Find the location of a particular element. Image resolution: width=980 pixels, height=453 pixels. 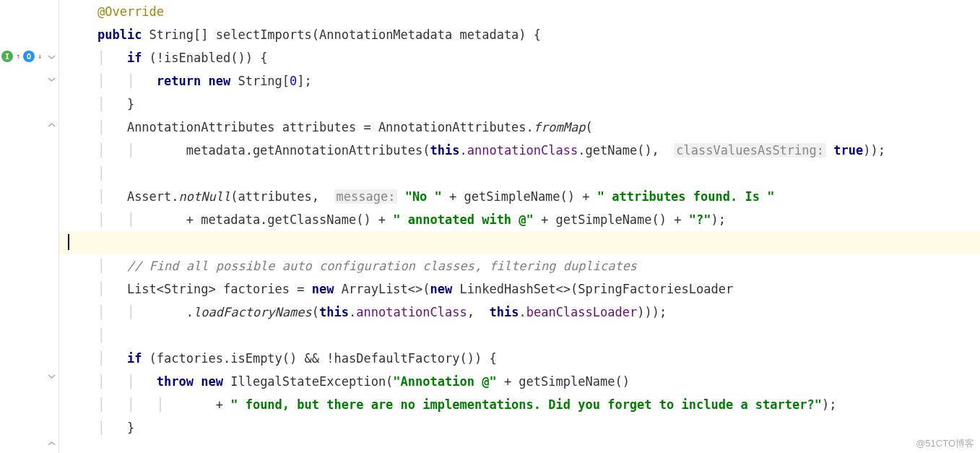

annotation: @Override is located at coordinates (131, 12).